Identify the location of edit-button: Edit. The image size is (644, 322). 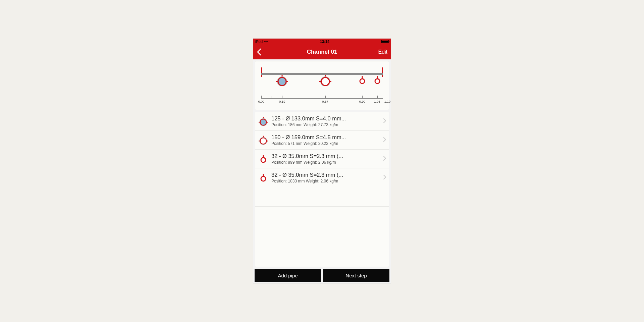
(381, 52).